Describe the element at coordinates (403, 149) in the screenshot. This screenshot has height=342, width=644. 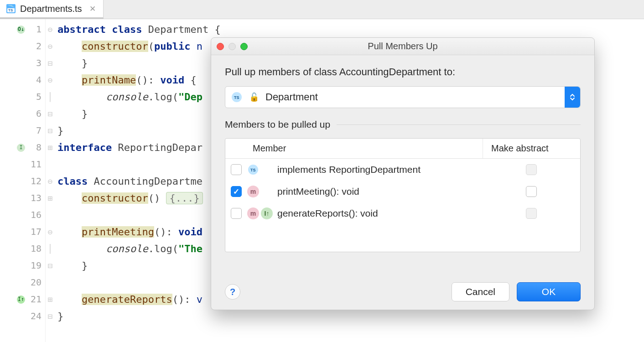
I see `members-table-header: Member Make abstract` at that location.